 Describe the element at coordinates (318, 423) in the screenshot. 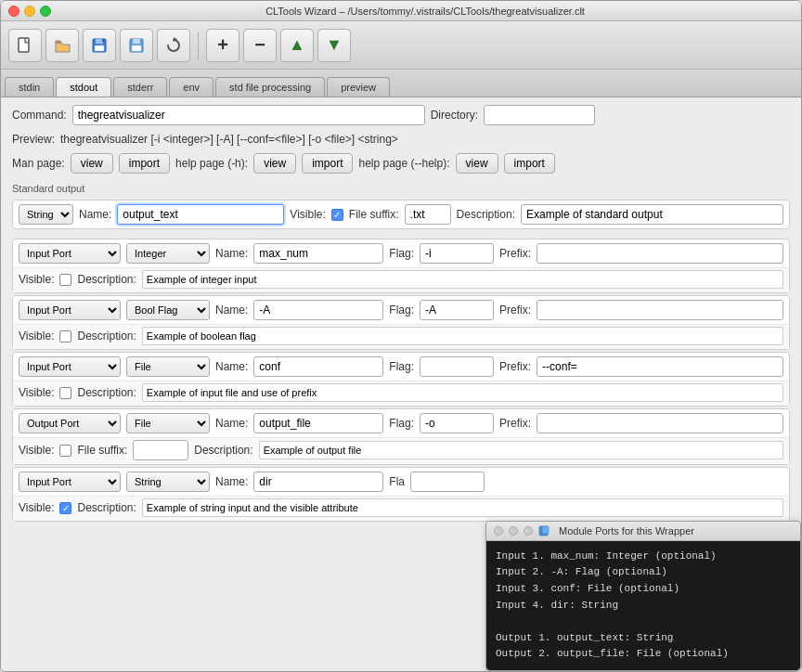

I see `port-3-name-input` at that location.